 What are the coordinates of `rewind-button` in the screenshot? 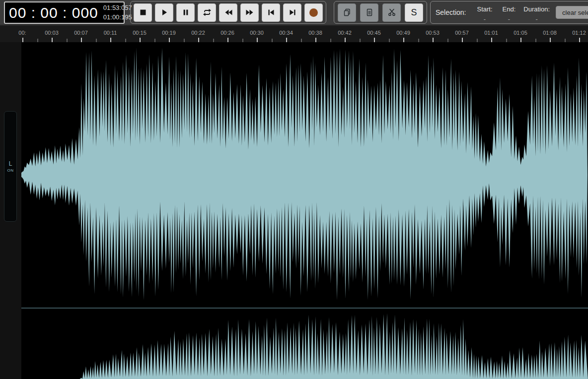 It's located at (228, 13).